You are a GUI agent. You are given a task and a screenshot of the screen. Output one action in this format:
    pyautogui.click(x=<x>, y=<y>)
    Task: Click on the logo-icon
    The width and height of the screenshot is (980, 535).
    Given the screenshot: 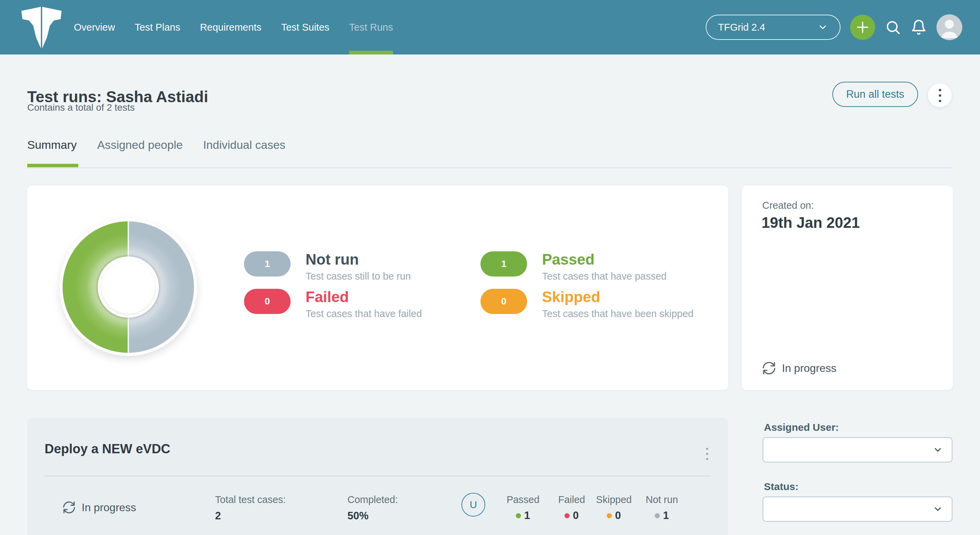 What is the action you would take?
    pyautogui.click(x=41, y=27)
    